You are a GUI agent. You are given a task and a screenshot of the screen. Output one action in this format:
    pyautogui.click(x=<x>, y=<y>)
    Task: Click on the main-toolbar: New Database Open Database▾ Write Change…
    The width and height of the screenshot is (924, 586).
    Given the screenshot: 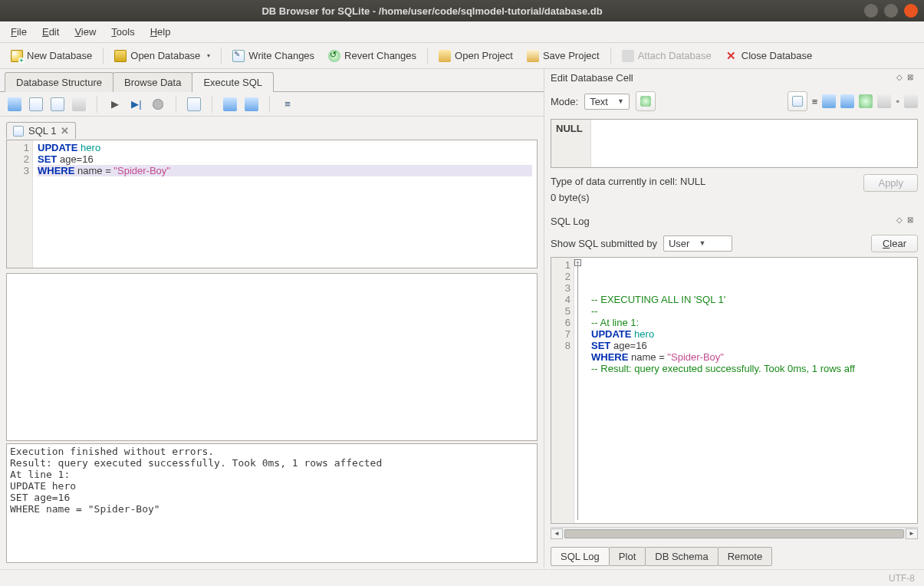 What is the action you would take?
    pyautogui.click(x=462, y=56)
    